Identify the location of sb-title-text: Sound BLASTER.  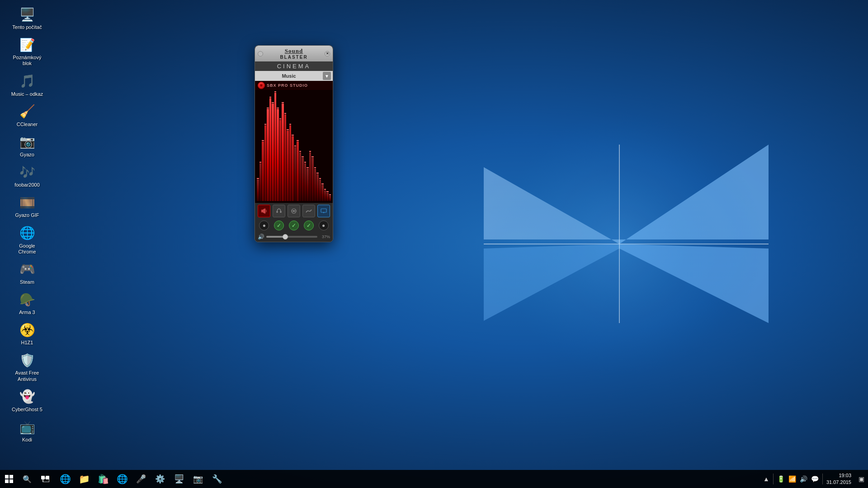
(294, 53).